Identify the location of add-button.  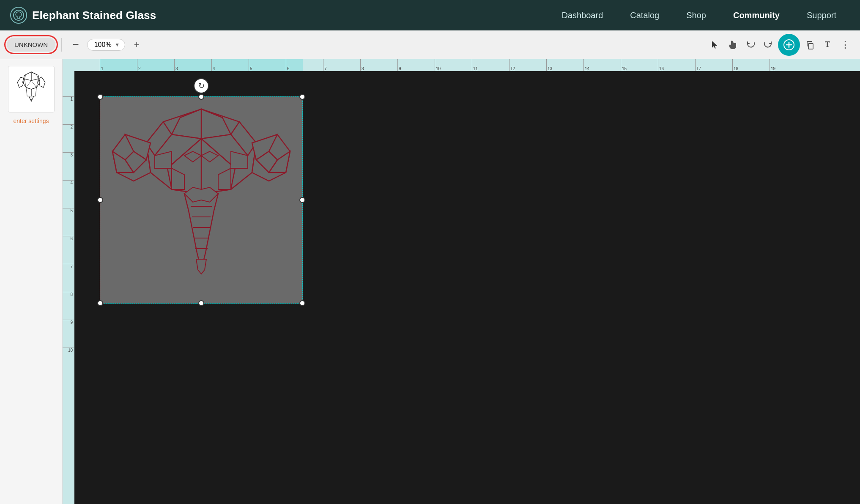
(789, 45).